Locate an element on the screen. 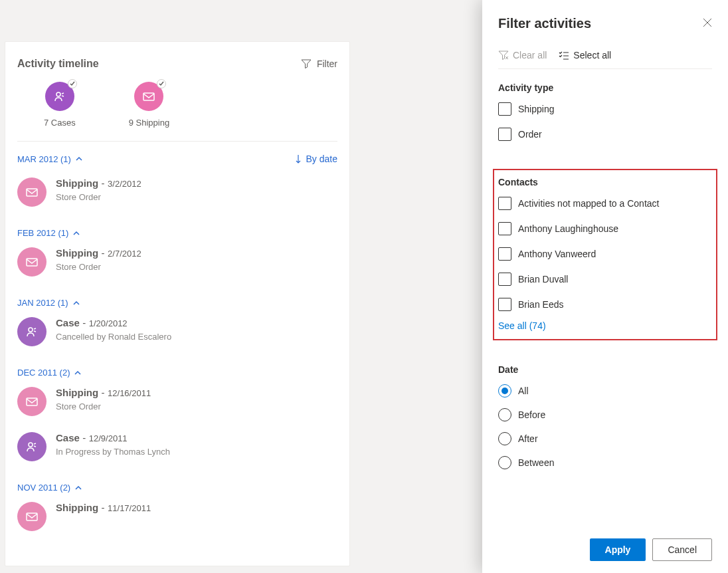 The height and width of the screenshot is (573, 728). funnel-clear-icon is located at coordinates (503, 55).